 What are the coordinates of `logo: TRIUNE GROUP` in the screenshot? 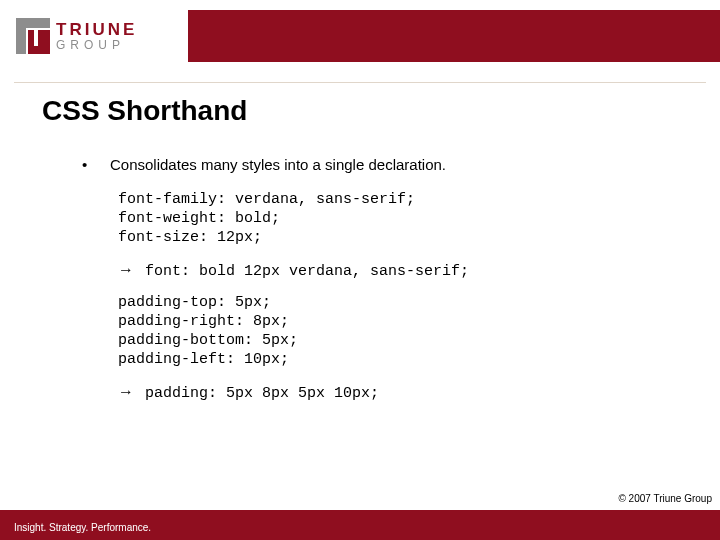 It's located at (100, 36).